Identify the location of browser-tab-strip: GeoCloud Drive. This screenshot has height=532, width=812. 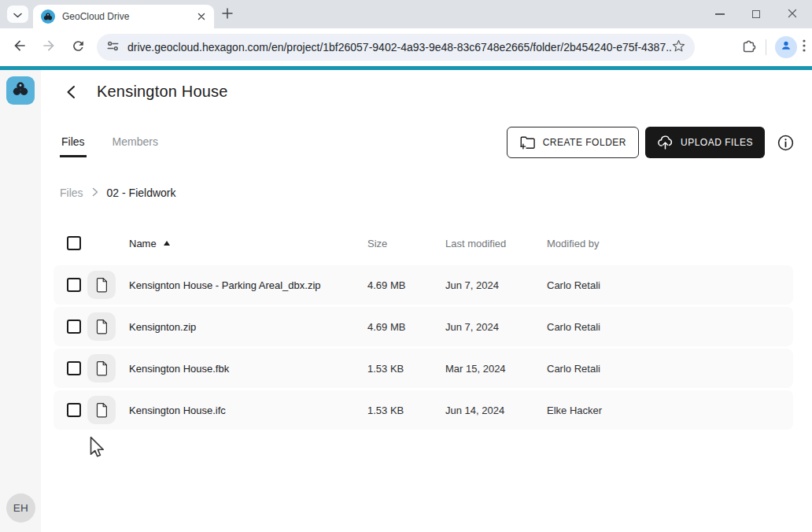
(406, 14).